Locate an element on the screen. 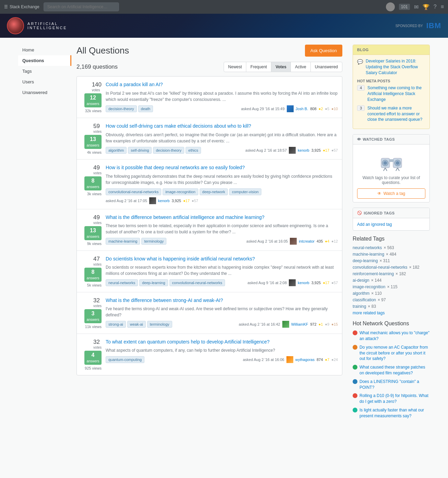  site-logo: ARTIFICIAL INTELLIGENCE is located at coordinates (37, 26).